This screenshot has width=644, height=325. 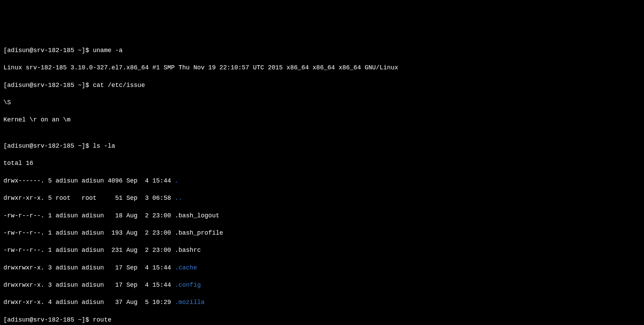 What do you see at coordinates (188, 250) in the screenshot?
I see `ls-row-name: .bashrc` at bounding box center [188, 250].